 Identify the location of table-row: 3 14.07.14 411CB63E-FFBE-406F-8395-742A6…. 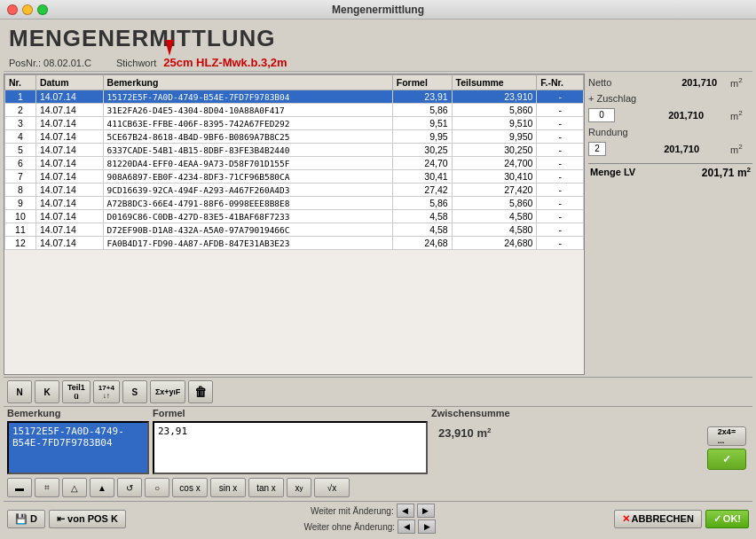
(295, 124).